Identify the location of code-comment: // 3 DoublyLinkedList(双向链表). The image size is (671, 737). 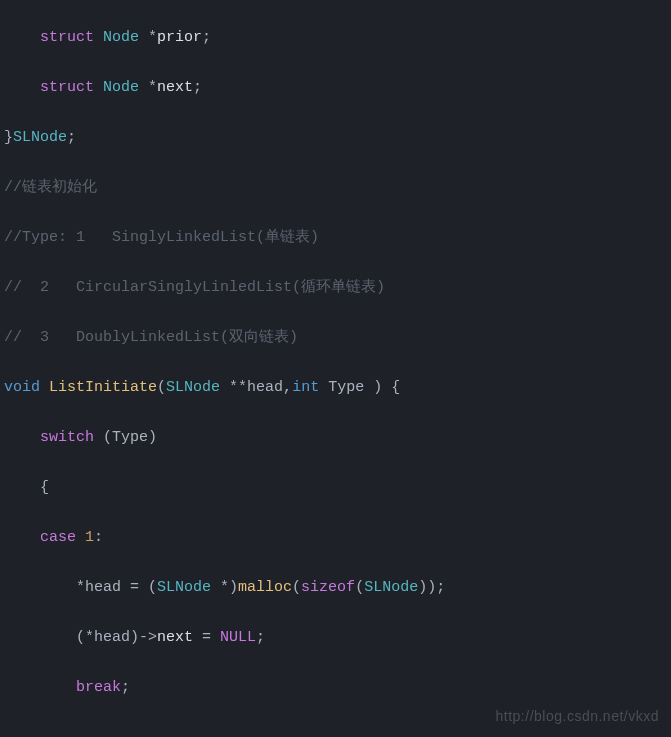
(338, 338).